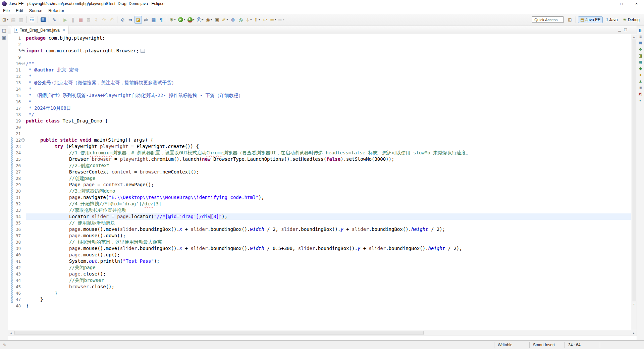  What do you see at coordinates (249, 20) in the screenshot?
I see `fetch-source-button: ⇓▾` at bounding box center [249, 20].